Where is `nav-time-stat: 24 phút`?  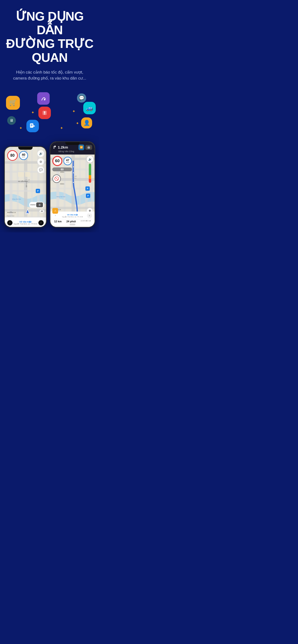
nav-time-stat: 24 phút is located at coordinates (71, 222).